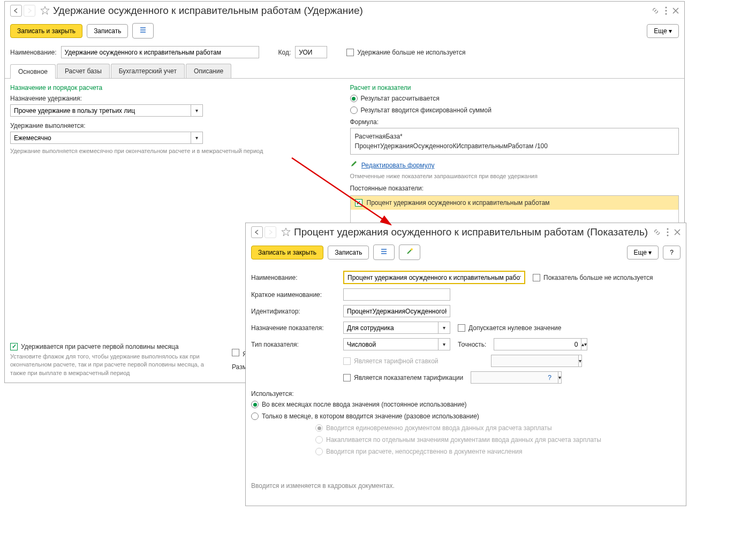 The image size is (756, 550). What do you see at coordinates (287, 253) in the screenshot?
I see `save-close-button-2: Записать и закрыть` at bounding box center [287, 253].